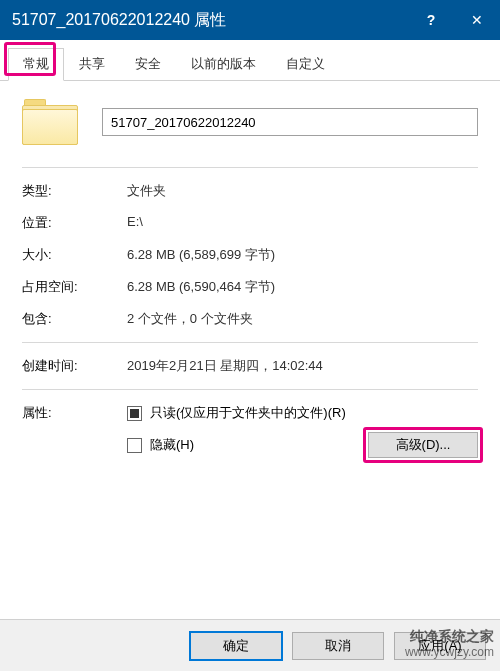 This screenshot has height=671, width=500. Describe the element at coordinates (338, 646) in the screenshot. I see `cancel-button: 取消` at that location.